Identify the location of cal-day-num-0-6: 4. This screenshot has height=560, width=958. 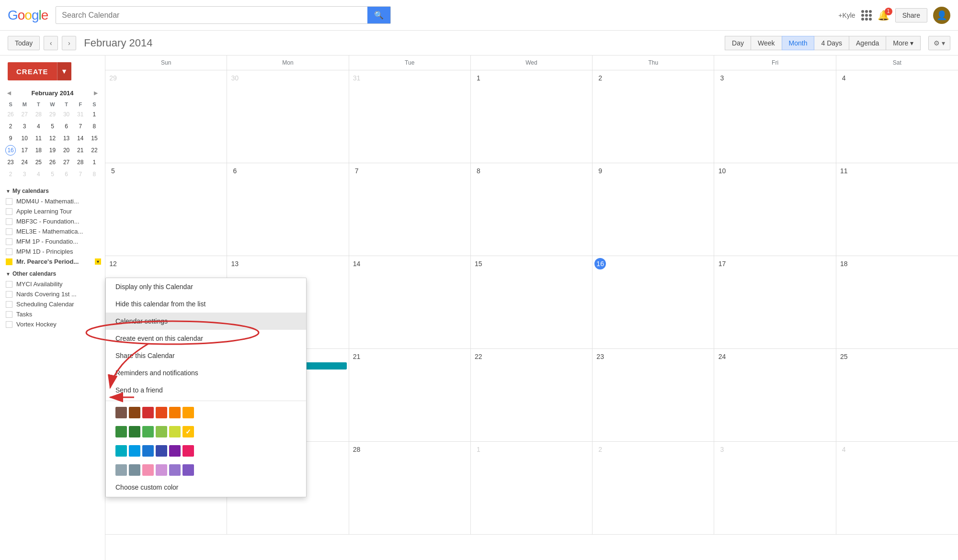
(844, 78).